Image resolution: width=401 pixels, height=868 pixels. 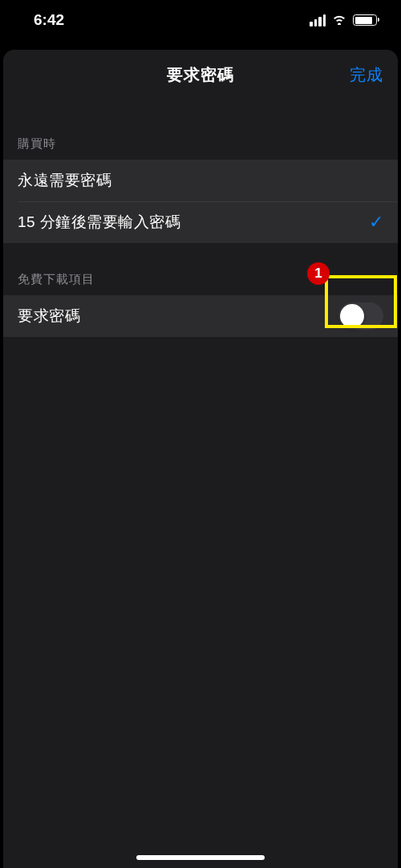 I want to click on option-always-require: 永遠需要密碼, so click(x=200, y=180).